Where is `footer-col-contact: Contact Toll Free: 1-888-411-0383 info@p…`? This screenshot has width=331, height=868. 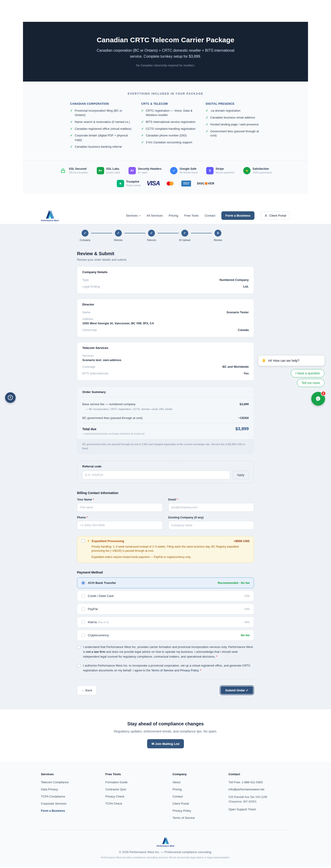 footer-col-contact: Contact Toll Free: 1-888-411-0383 info@p… is located at coordinates (260, 798).